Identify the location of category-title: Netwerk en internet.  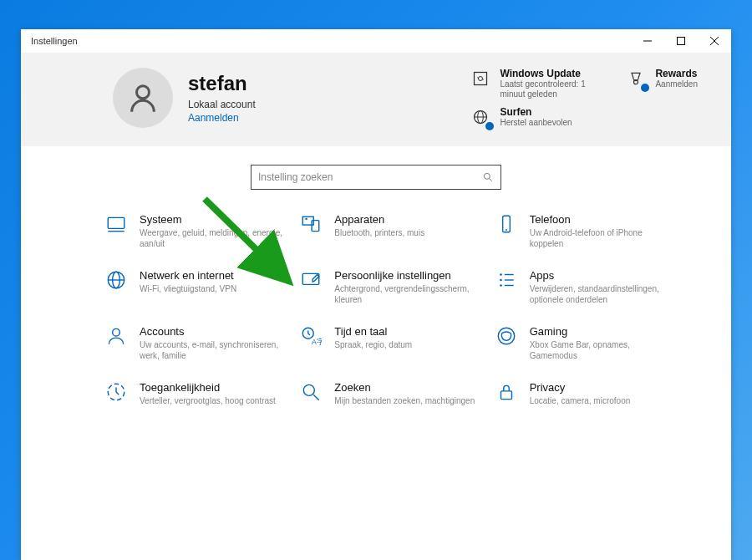
(188, 276).